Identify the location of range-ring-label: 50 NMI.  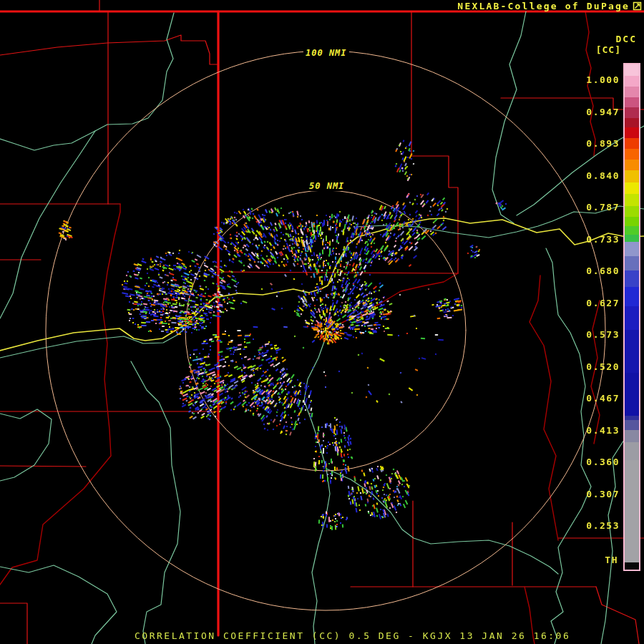
(326, 186).